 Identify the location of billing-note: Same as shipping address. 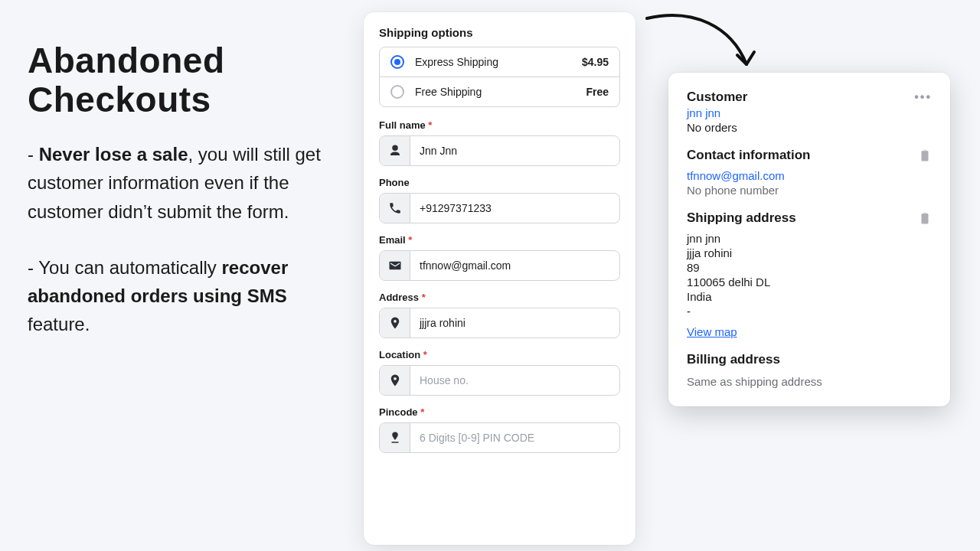
(809, 381).